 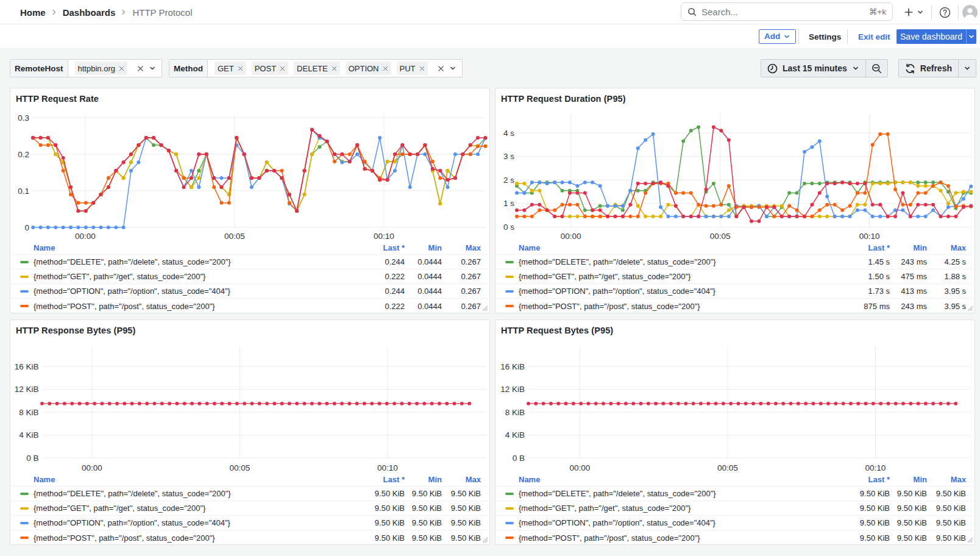 What do you see at coordinates (509, 227) in the screenshot?
I see `svg-text: 0 s` at bounding box center [509, 227].